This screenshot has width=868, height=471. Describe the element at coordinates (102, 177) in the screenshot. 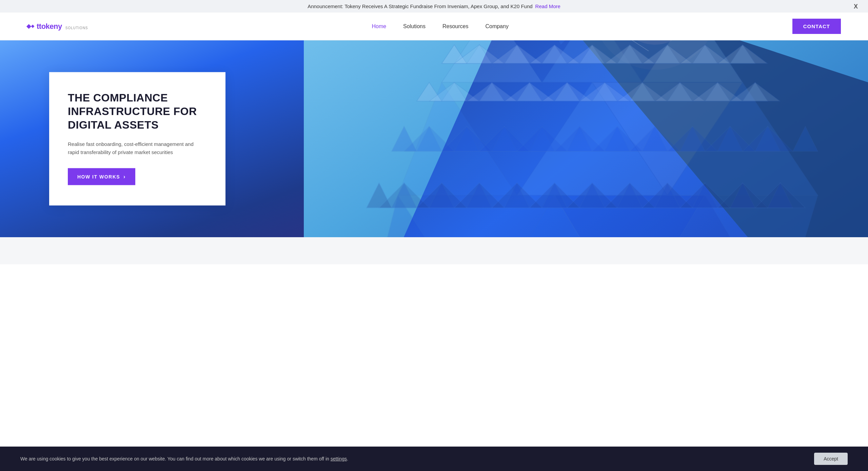

I see `how-it-works-button: HOW IT WORKS ›` at that location.